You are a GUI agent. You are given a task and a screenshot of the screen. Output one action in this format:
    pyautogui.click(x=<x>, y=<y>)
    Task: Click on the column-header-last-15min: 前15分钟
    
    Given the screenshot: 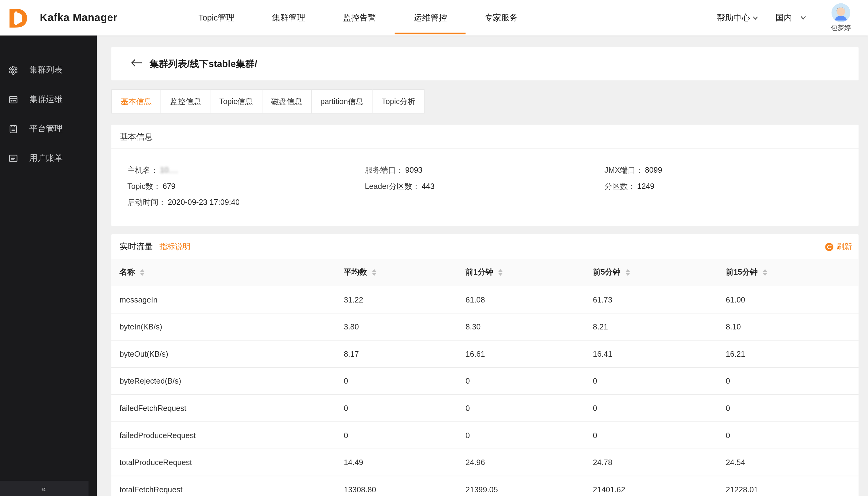 What is the action you would take?
    pyautogui.click(x=788, y=273)
    